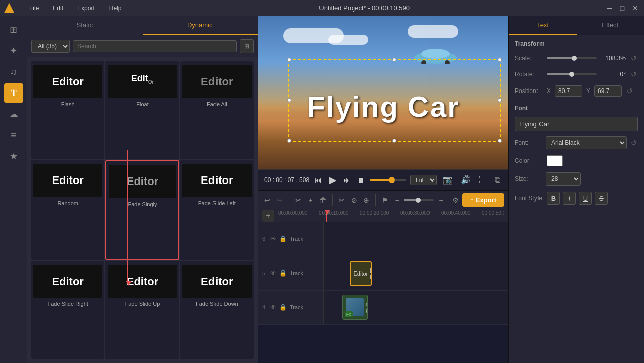  What do you see at coordinates (577, 161) in the screenshot?
I see `color-row: Color:` at bounding box center [577, 161].